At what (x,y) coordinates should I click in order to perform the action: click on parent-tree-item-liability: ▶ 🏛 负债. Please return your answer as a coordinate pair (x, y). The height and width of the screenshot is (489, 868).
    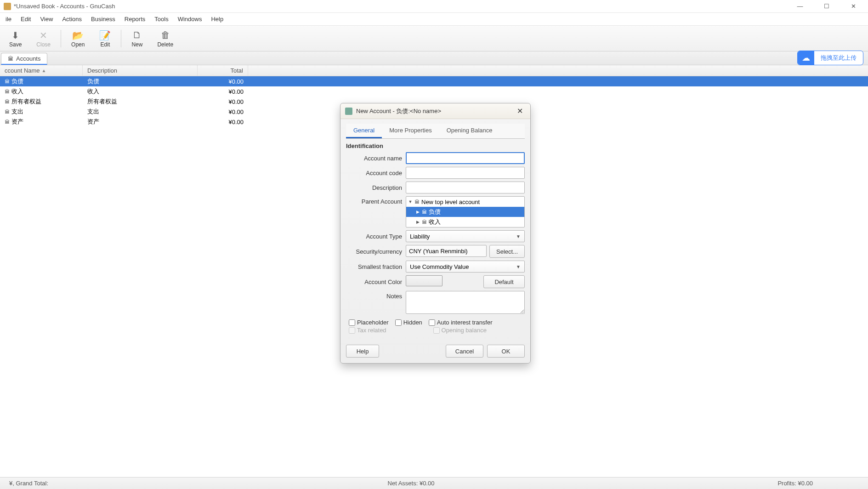
    Looking at the image, I should click on (465, 212).